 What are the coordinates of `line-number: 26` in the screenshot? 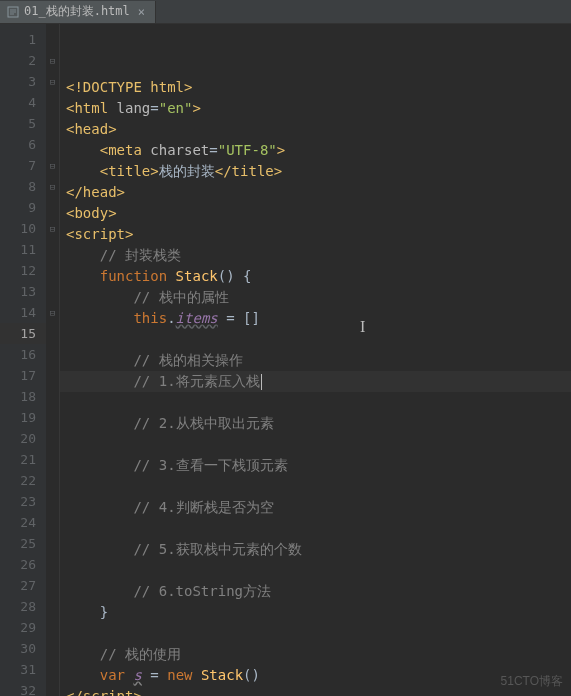 It's located at (23, 564).